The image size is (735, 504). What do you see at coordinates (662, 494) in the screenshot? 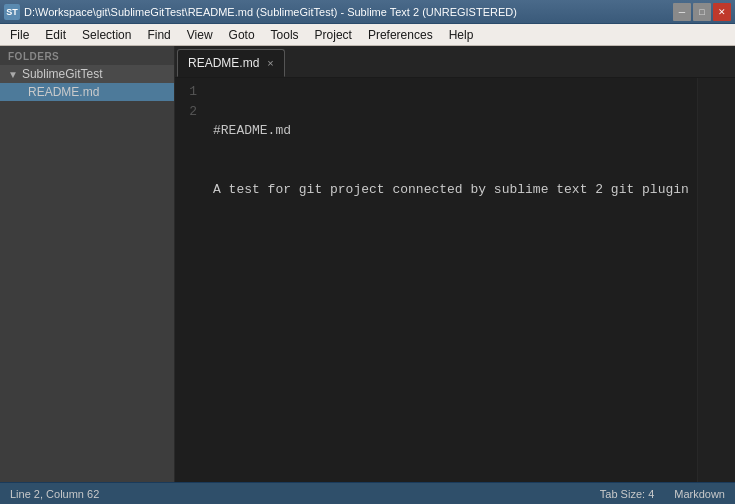
I see `status-right: Tab Size: 4 Markdown` at bounding box center [662, 494].